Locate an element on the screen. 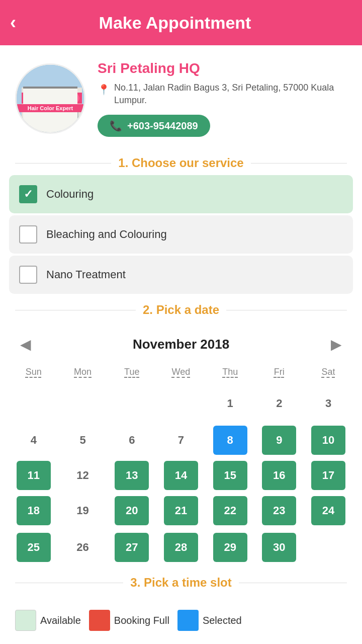 The height and width of the screenshot is (644, 362). service-label-colouring: Colouring is located at coordinates (70, 194).